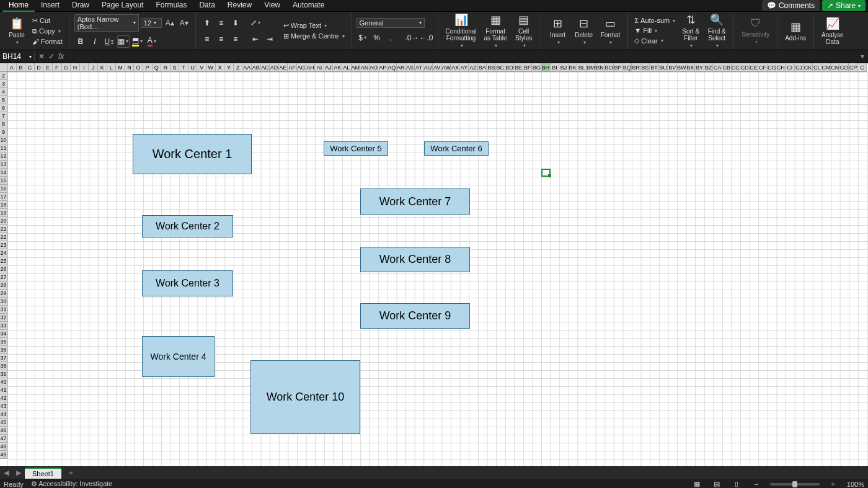 This screenshot has height=488, width=868. I want to click on column-header: I, so click(84, 68).